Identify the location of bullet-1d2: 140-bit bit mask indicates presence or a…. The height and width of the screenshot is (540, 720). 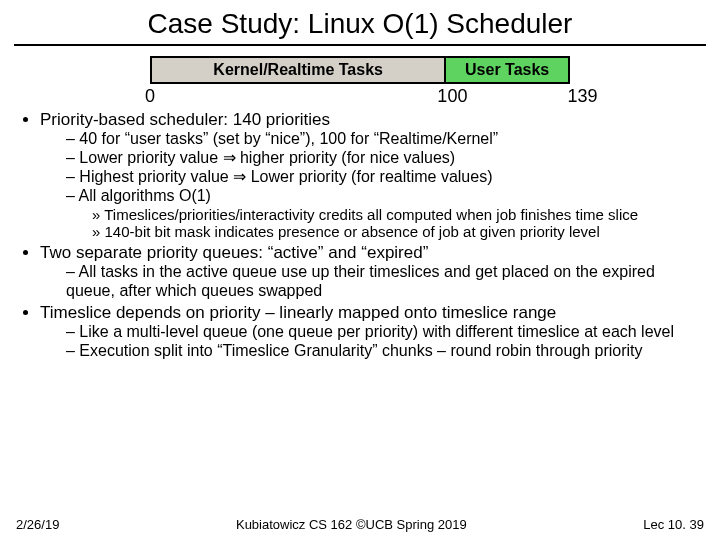
(397, 232).